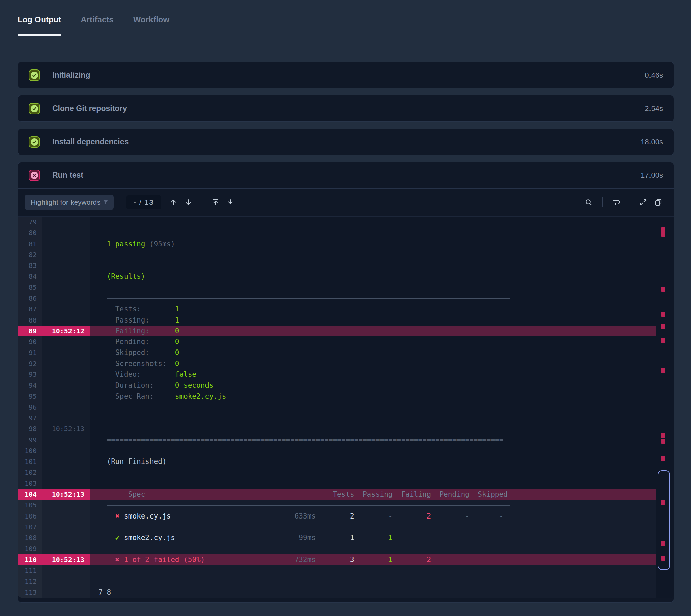  I want to click on step-card-install-dependencies: Install dependencies 18.00s, so click(346, 142).